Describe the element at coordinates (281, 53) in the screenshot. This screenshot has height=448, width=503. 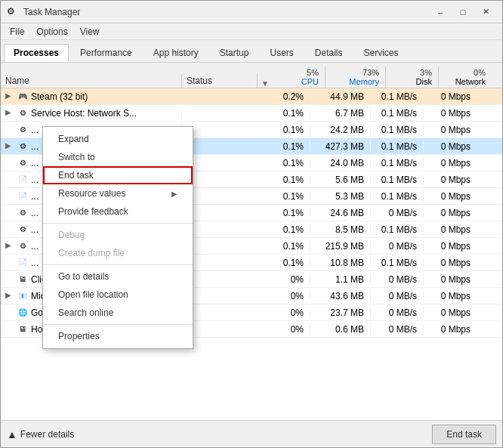
I see `tab-users: Users` at that location.